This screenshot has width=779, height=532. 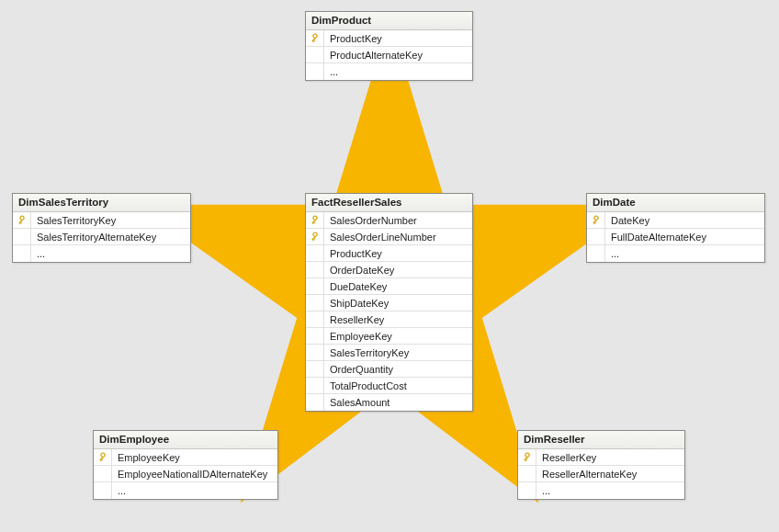 What do you see at coordinates (359, 303) in the screenshot?
I see `column-name: ShipDateKey` at bounding box center [359, 303].